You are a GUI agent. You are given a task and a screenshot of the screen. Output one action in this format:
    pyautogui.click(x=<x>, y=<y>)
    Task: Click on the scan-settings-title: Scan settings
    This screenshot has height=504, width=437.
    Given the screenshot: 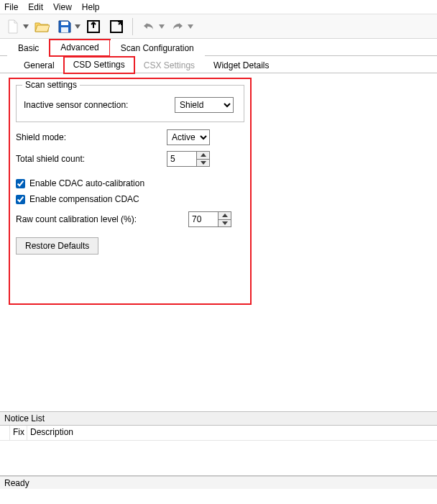 What is the action you would take?
    pyautogui.click(x=51, y=85)
    